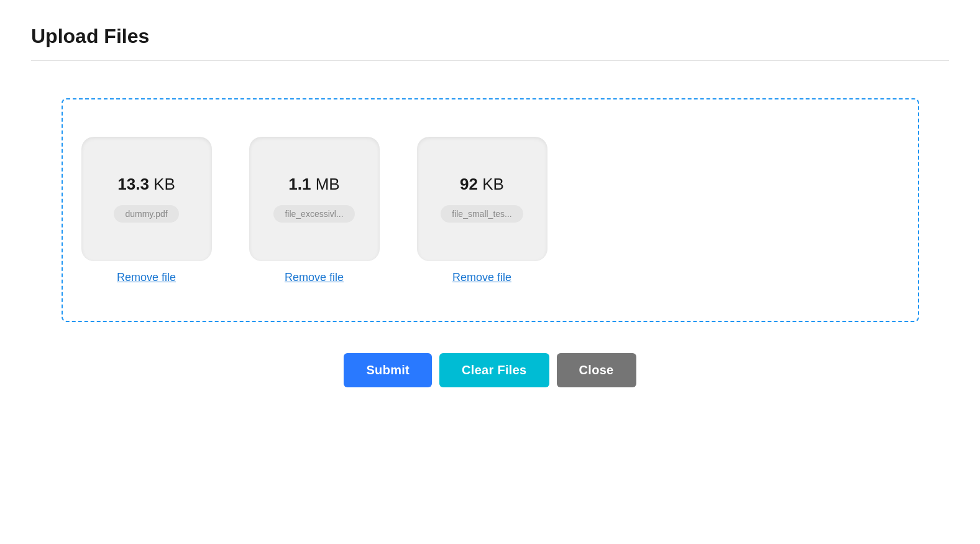  I want to click on page-title: Upload Files, so click(490, 36).